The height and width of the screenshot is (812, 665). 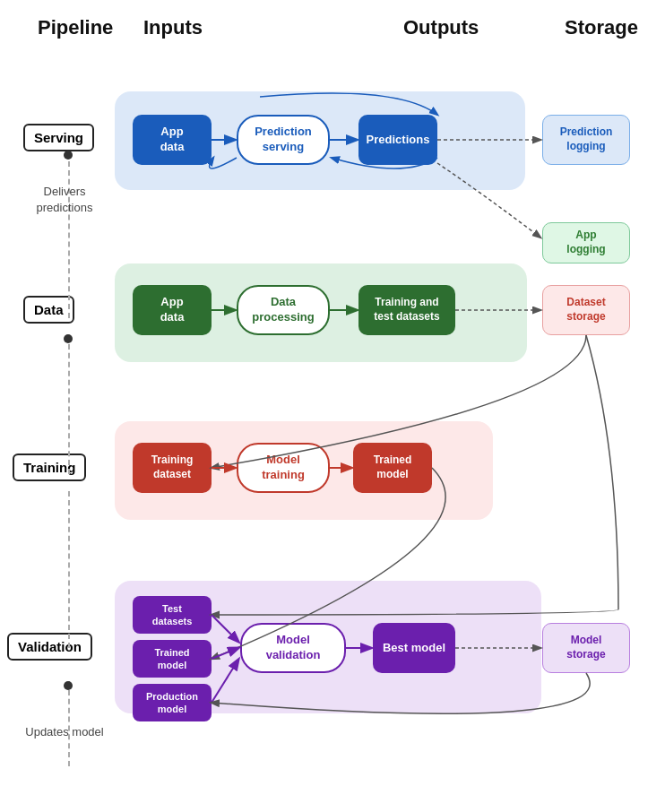 What do you see at coordinates (398, 140) in the screenshot?
I see `node-predictions: Predictions` at bounding box center [398, 140].